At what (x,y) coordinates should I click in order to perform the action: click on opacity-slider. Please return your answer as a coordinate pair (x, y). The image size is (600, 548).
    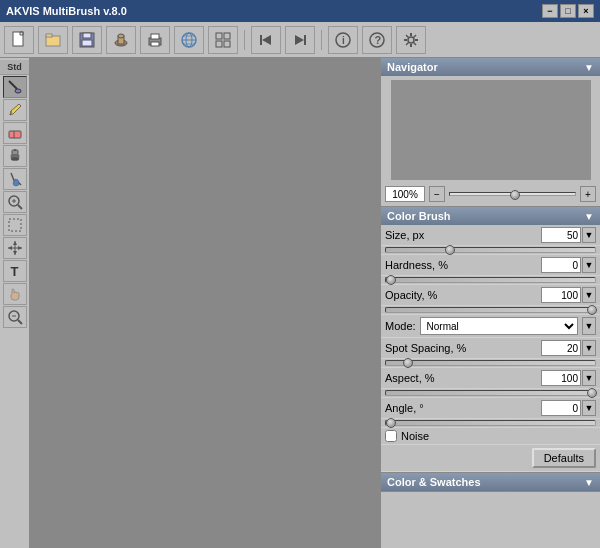
    Looking at the image, I should click on (490, 310).